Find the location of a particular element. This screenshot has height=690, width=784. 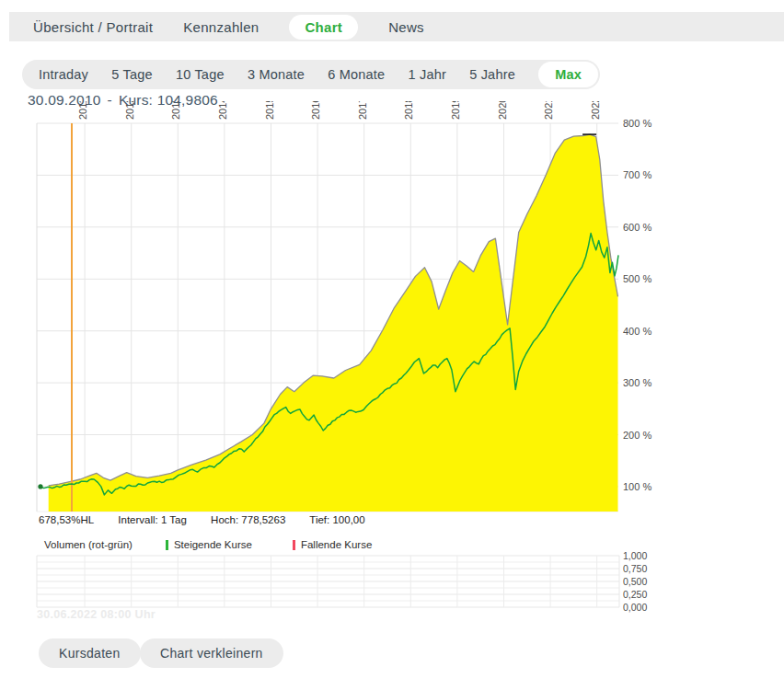

svg-text: 200 % is located at coordinates (637, 435).